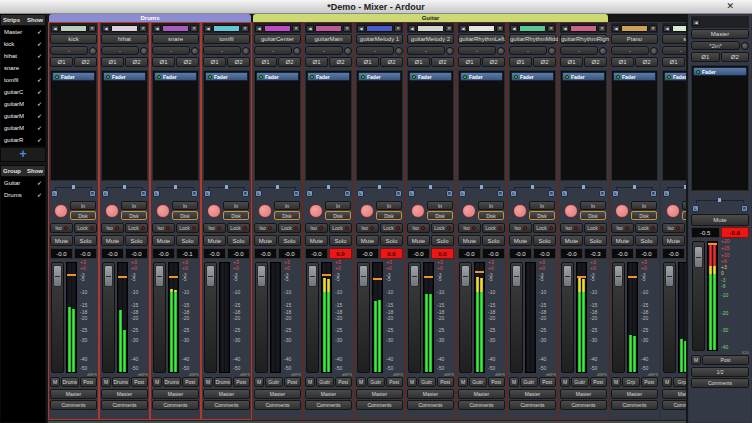 Image resolution: width=752 pixels, height=423 pixels. I want to click on sidebar-strip-item: hihat✓, so click(23, 56).